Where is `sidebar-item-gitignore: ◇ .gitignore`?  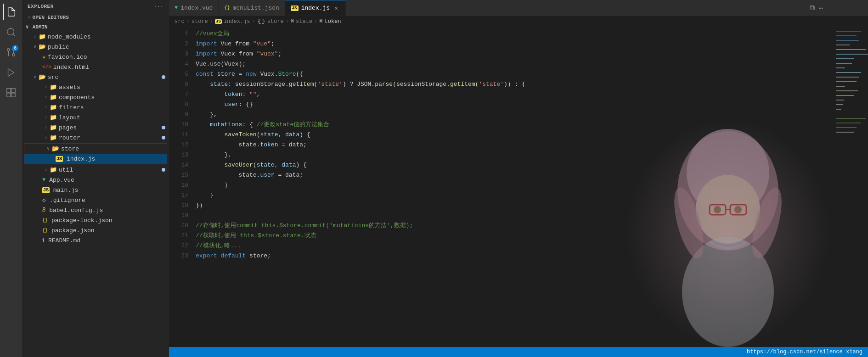
sidebar-item-gitignore: ◇ .gitignore is located at coordinates (96, 200).